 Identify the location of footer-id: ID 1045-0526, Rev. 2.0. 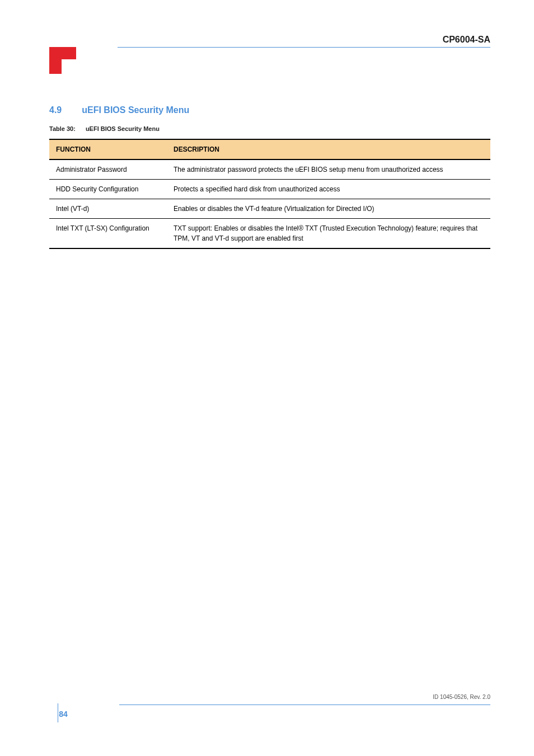
(461, 697).